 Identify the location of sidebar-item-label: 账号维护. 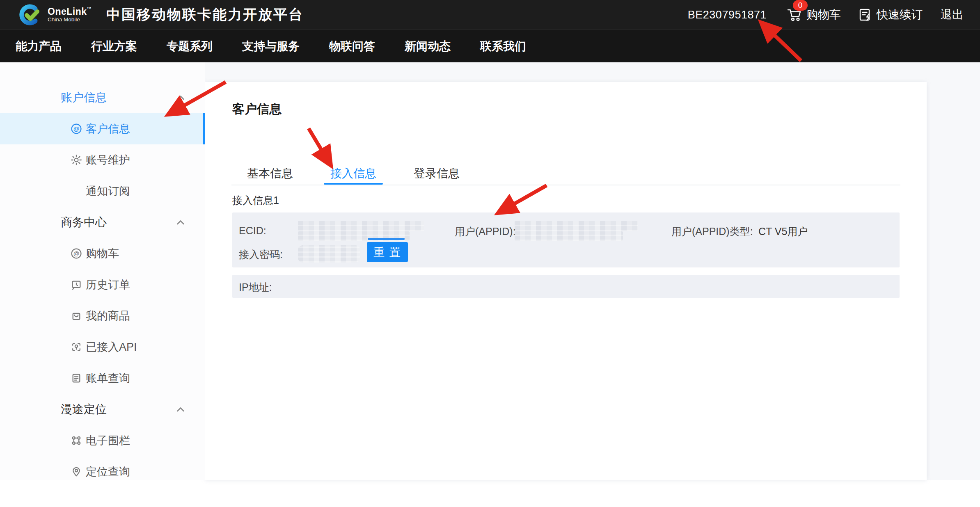
(108, 160).